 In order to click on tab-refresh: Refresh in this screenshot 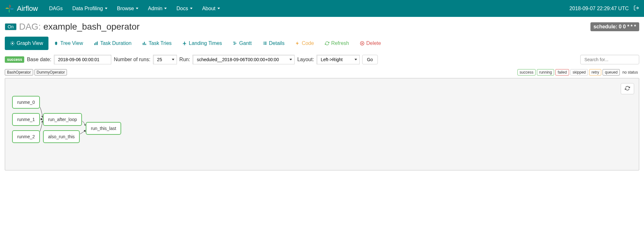, I will do `click(337, 43)`.